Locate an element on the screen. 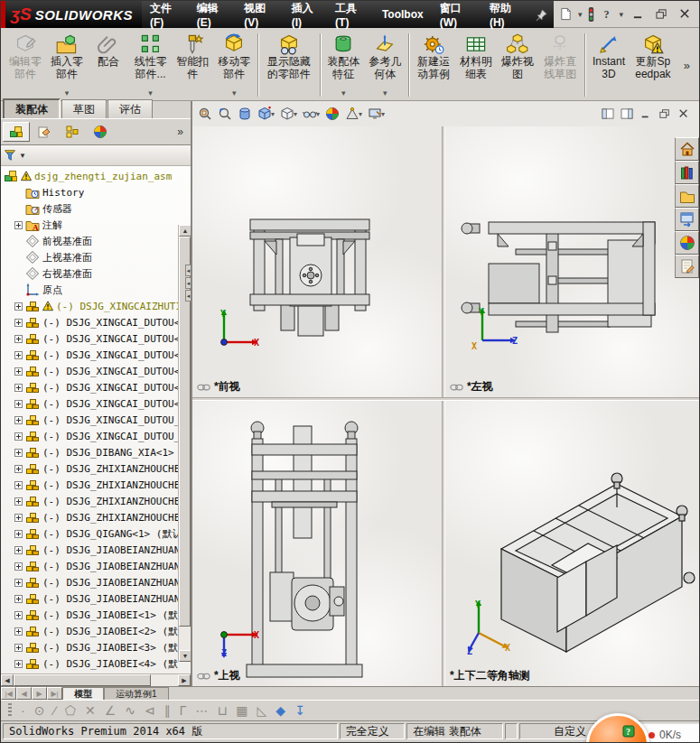 Image resolution: width=700 pixels, height=743 pixels. tree-item-25: (-) DSJG_JIAOBEIANZHUAN is located at coordinates (90, 599).